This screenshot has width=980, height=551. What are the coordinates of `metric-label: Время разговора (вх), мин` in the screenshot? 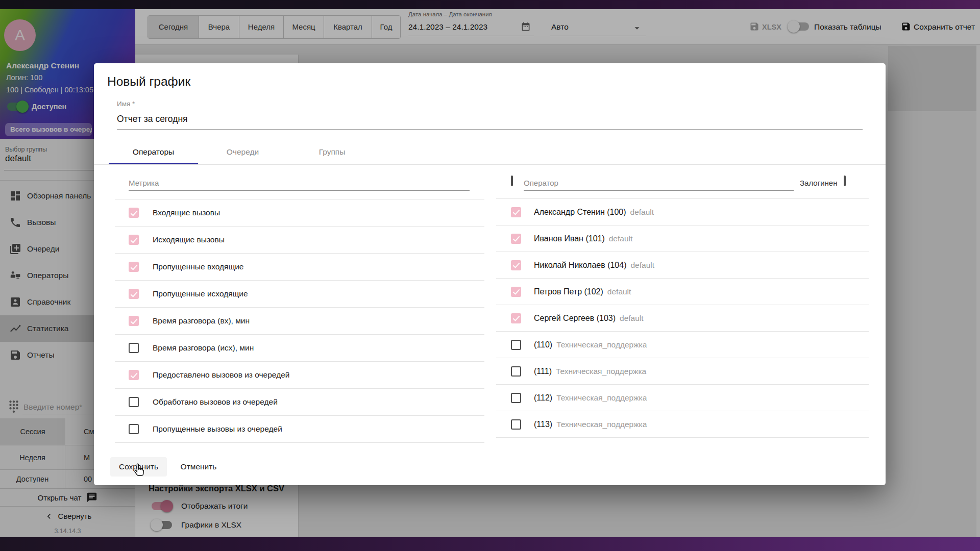 It's located at (201, 321).